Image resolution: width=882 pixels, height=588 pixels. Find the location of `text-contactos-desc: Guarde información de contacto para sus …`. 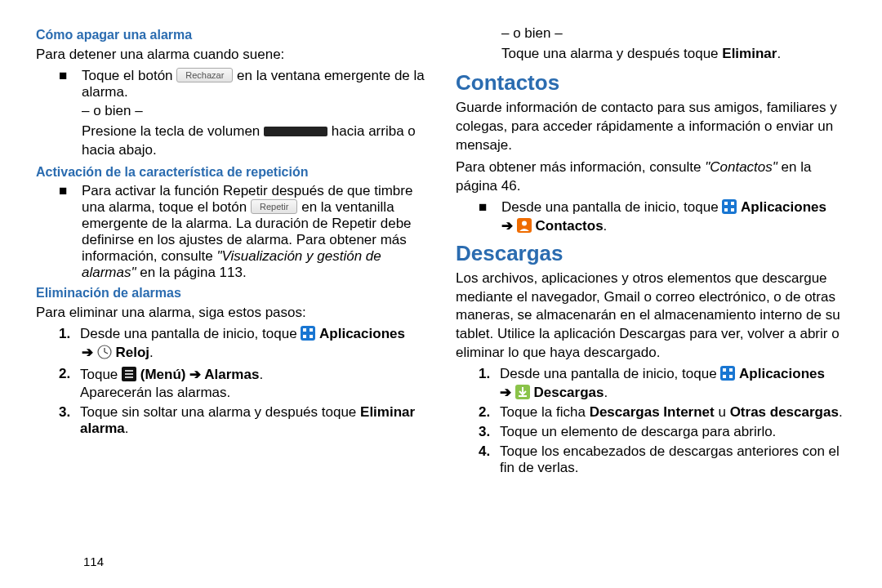

text-contactos-desc: Guarde información de contacto para sus … is located at coordinates (651, 127).